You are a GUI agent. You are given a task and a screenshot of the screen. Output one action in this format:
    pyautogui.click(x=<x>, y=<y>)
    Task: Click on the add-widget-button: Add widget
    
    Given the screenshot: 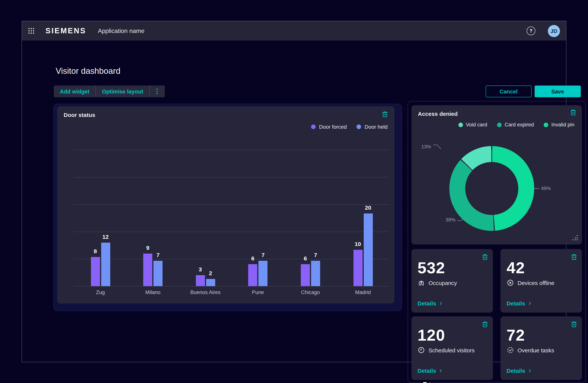 What is the action you would take?
    pyautogui.click(x=75, y=91)
    